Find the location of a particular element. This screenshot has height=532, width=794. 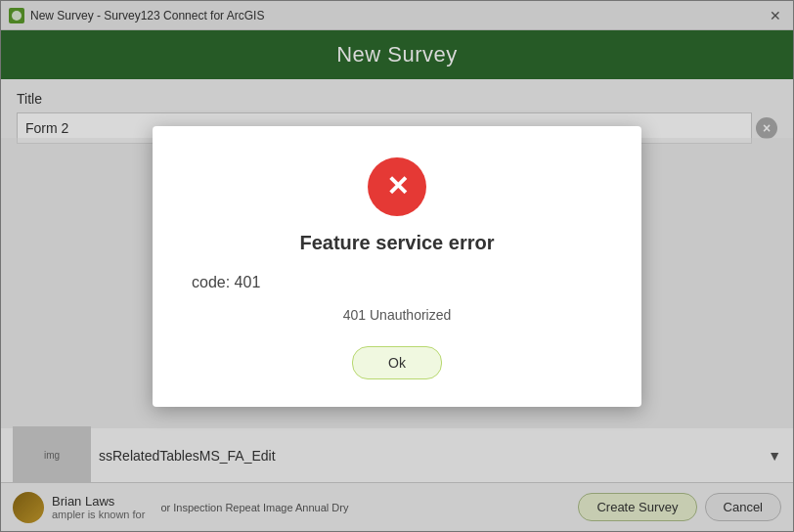

error-title: Feature service error is located at coordinates (397, 243).